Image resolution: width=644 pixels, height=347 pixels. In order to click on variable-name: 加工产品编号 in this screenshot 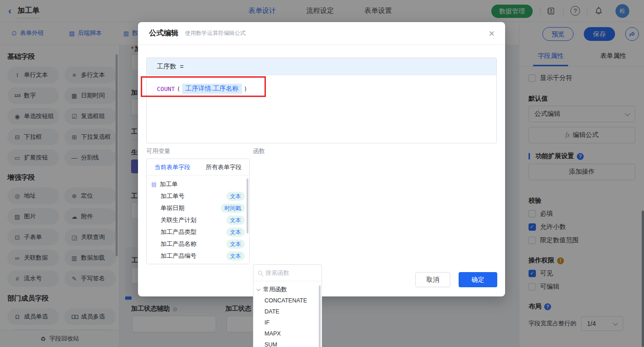, I will do `click(178, 256)`.